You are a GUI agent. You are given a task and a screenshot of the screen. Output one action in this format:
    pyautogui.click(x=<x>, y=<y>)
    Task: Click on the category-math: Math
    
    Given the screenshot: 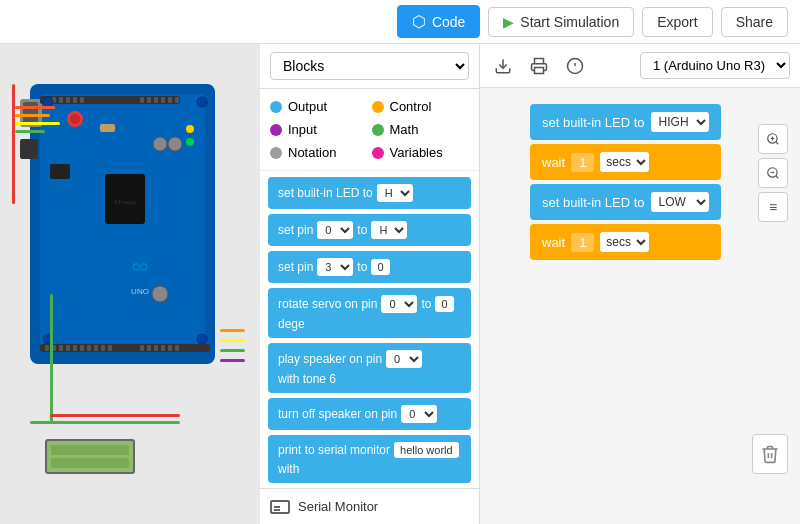 What is the action you would take?
    pyautogui.click(x=421, y=130)
    